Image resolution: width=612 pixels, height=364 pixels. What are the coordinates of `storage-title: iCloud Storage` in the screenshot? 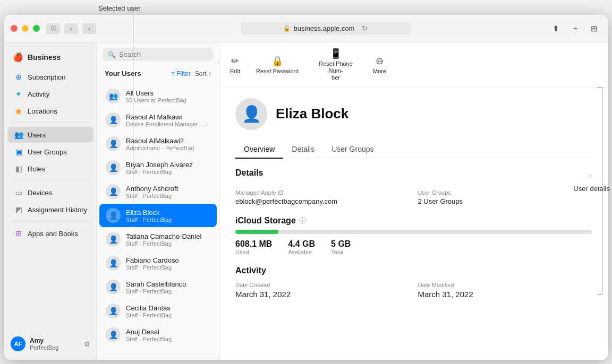 It's located at (266, 221).